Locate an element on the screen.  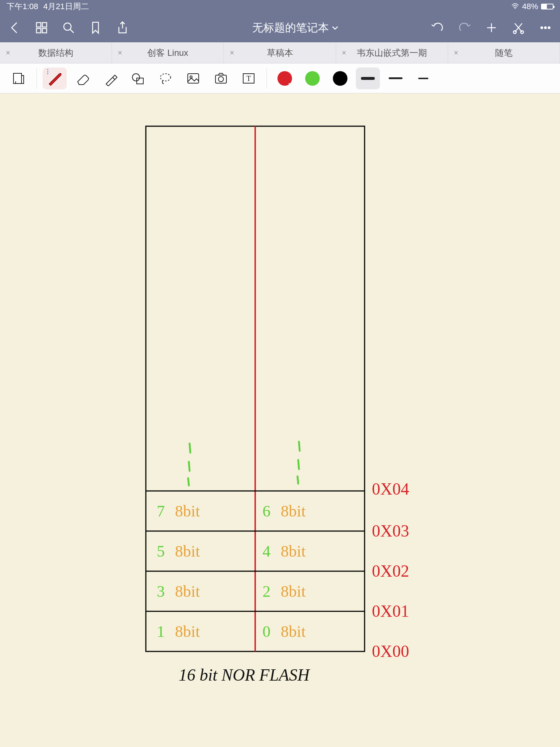
status-date: 4月21日周二 is located at coordinates (66, 7).